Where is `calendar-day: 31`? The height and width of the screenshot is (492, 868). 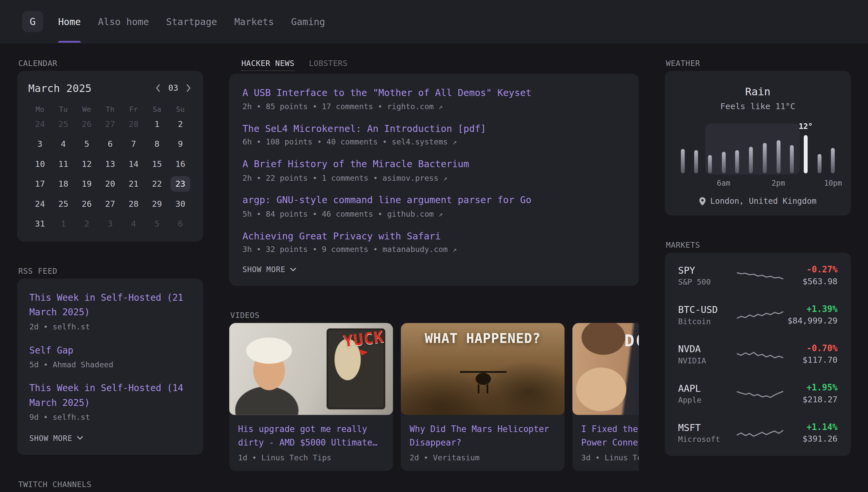
calendar-day: 31 is located at coordinates (40, 224).